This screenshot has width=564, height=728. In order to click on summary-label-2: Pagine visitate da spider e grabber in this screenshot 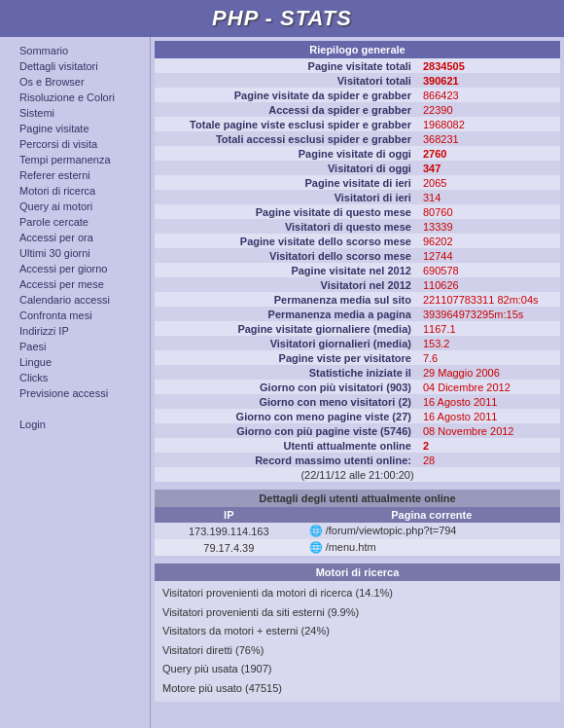, I will do `click(286, 95)`.